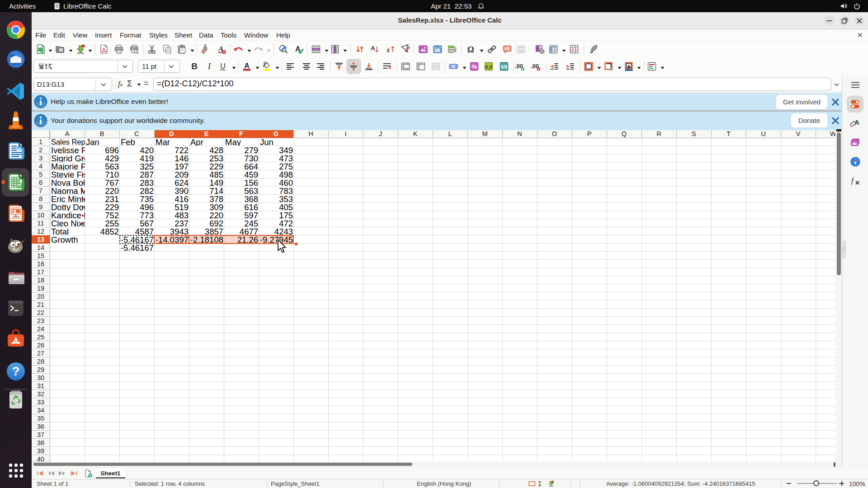 This screenshot has height=488, width=868. What do you see at coordinates (853, 181) in the screenshot?
I see `svg-text: f` at bounding box center [853, 181].